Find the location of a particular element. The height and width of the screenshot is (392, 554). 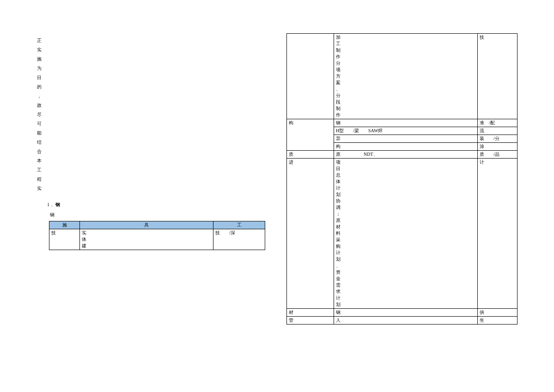

td: 流 is located at coordinates (498, 131).